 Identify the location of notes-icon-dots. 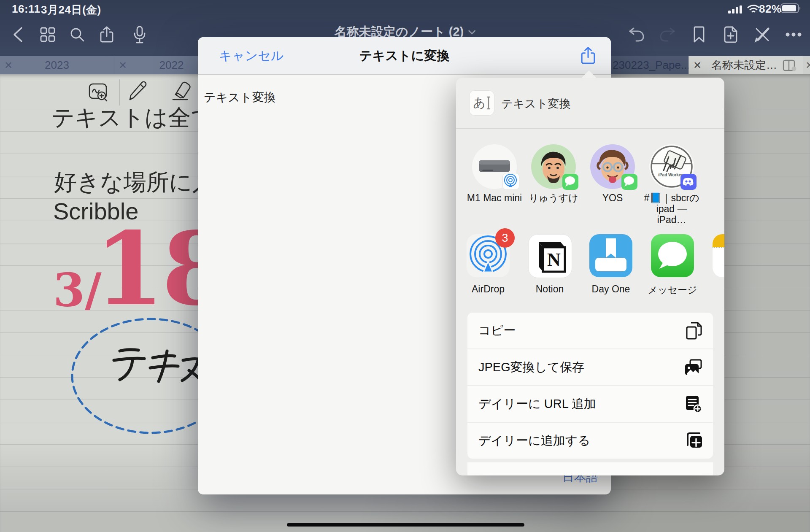
(718, 248).